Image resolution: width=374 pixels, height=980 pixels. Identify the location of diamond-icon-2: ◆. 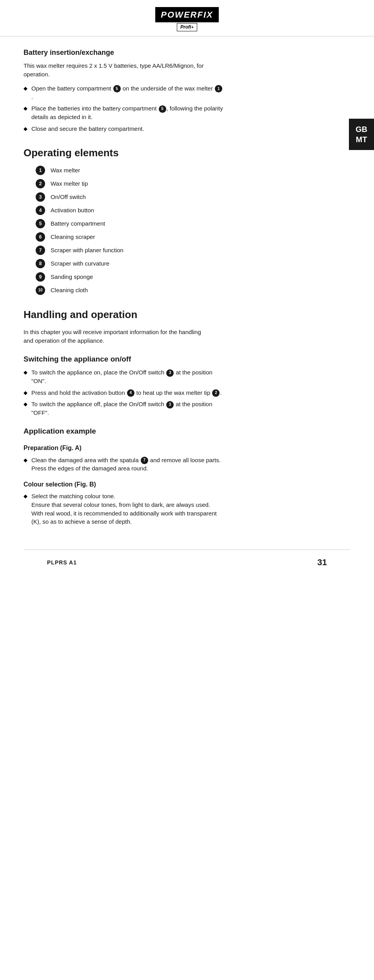
(25, 109).